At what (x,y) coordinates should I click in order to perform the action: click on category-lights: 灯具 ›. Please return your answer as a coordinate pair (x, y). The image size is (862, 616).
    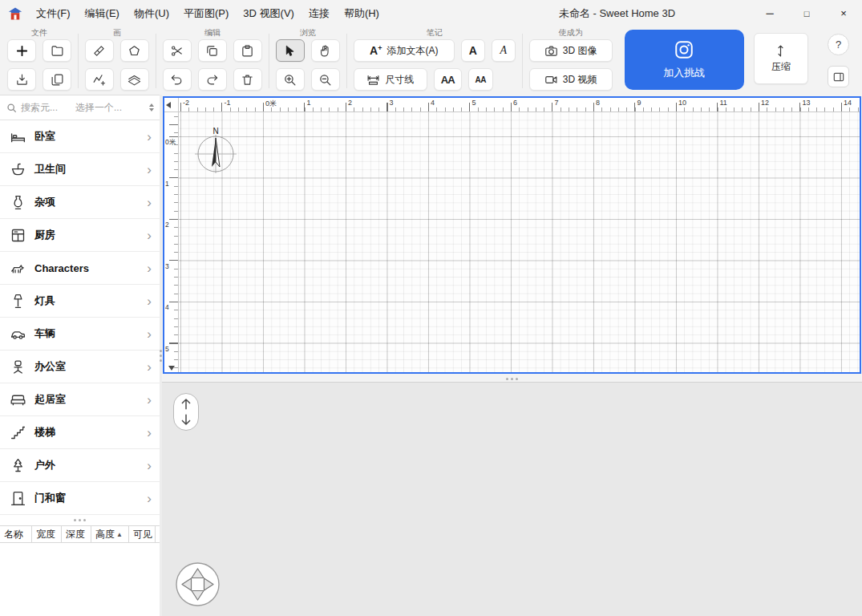
    Looking at the image, I should click on (80, 302).